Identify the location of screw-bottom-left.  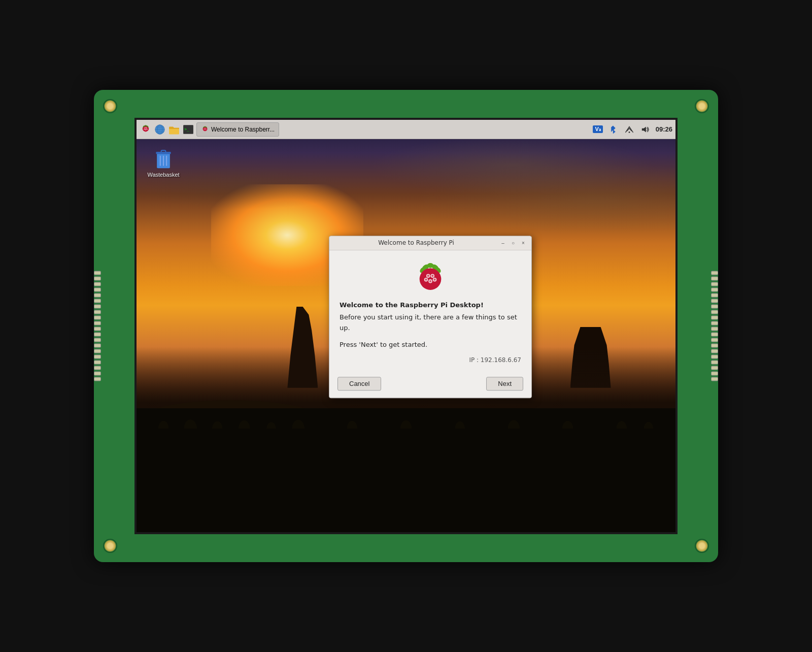
(110, 546).